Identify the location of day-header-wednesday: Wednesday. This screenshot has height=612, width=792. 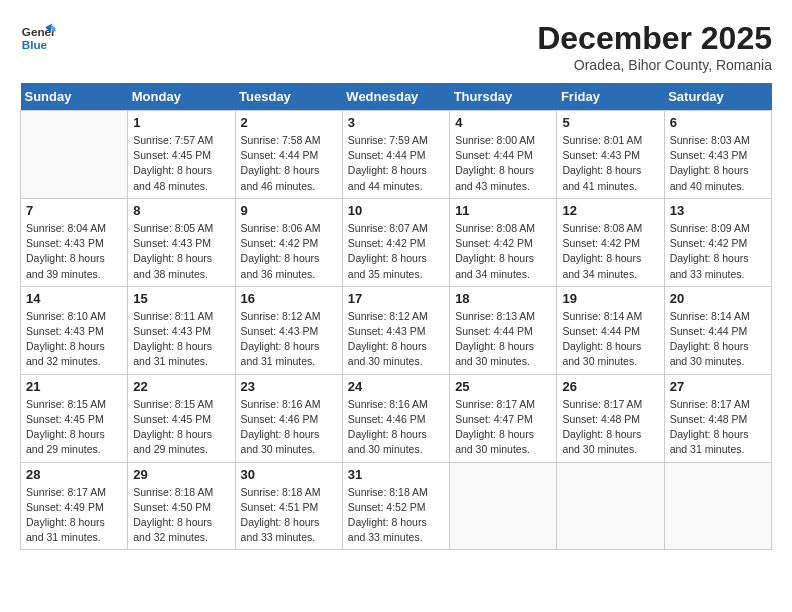
(396, 97).